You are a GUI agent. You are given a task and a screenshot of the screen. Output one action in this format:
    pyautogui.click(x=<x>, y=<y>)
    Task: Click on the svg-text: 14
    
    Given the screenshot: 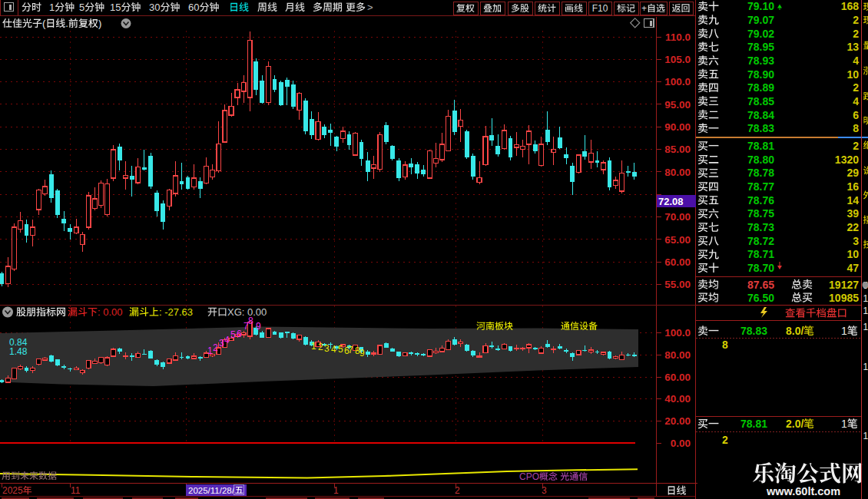 What is the action you would take?
    pyautogui.click(x=853, y=200)
    